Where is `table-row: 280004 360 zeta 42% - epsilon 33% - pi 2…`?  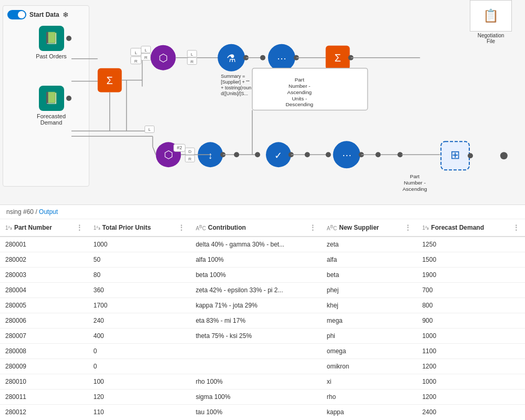
table-row: 280004 360 zeta 42% - epsilon 33% - pi 2… is located at coordinates (263, 290).